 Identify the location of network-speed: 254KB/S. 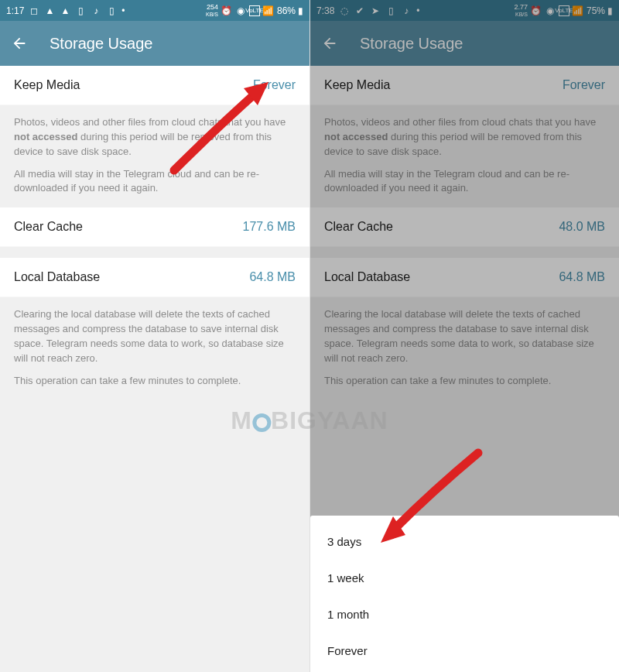
(212, 11).